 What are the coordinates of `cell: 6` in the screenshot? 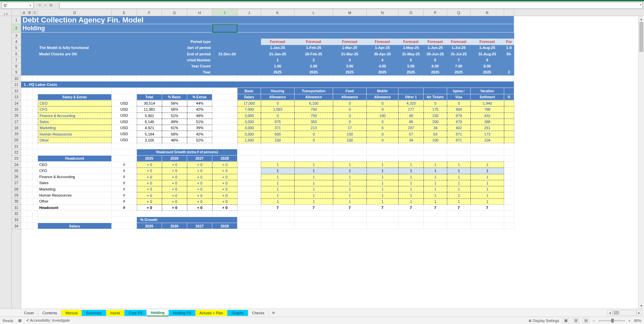 It's located at (382, 128).